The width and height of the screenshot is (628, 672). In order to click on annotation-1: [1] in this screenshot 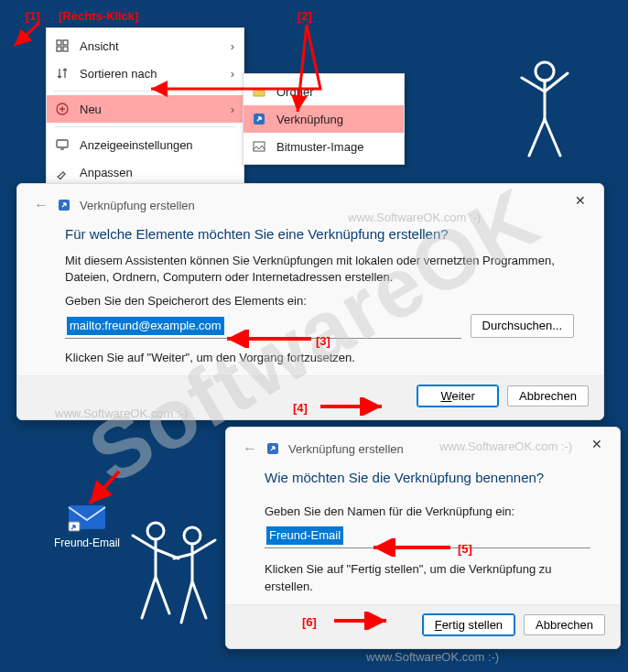, I will do `click(33, 16)`.